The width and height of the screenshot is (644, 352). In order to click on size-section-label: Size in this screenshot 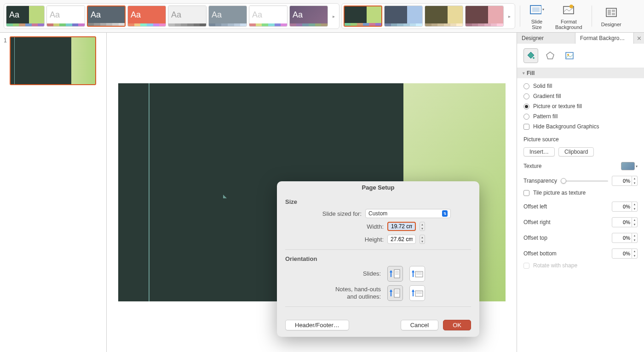, I will do `click(378, 202)`.